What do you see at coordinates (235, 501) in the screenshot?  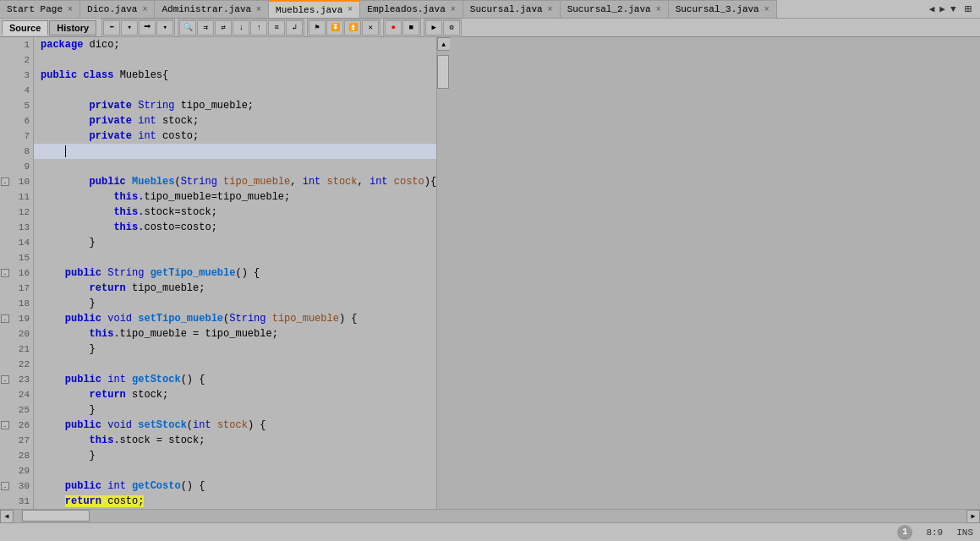 I see `code-line-31: return costo;` at bounding box center [235, 501].